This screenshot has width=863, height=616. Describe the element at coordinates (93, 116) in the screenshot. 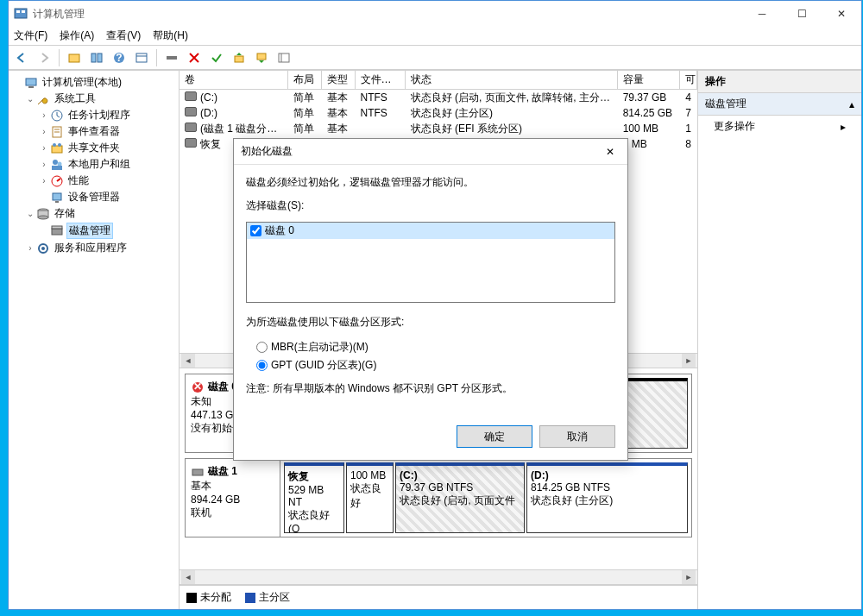

I see `tree-task-scheduler: ›任务计划程序` at that location.